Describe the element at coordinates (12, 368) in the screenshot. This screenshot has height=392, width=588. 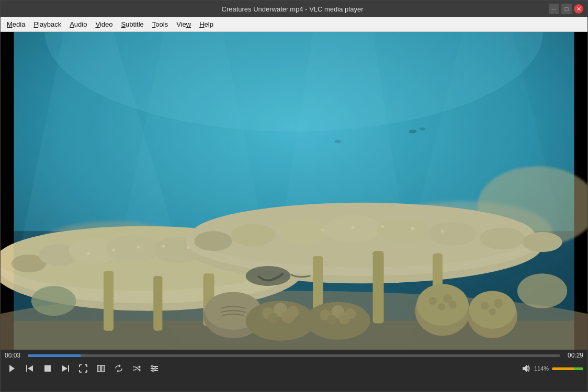
I see `play-button` at that location.